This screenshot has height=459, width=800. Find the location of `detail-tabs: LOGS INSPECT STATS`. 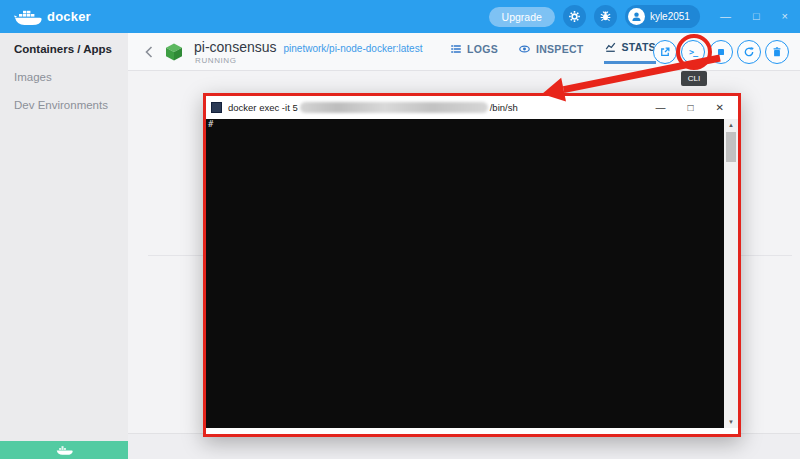

detail-tabs: LOGS INSPECT STATS is located at coordinates (553, 52).